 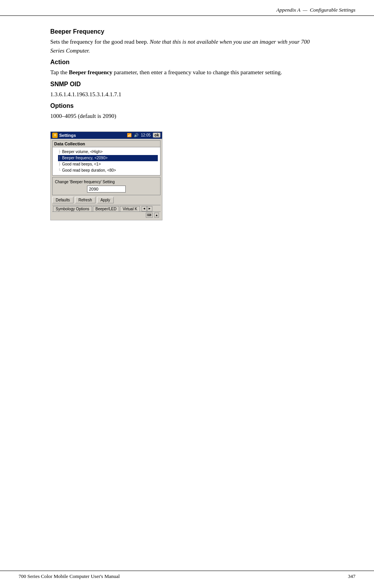 I want to click on footer-left: 700 Series Color Mobile Computer User's …, so click(x=69, y=576).